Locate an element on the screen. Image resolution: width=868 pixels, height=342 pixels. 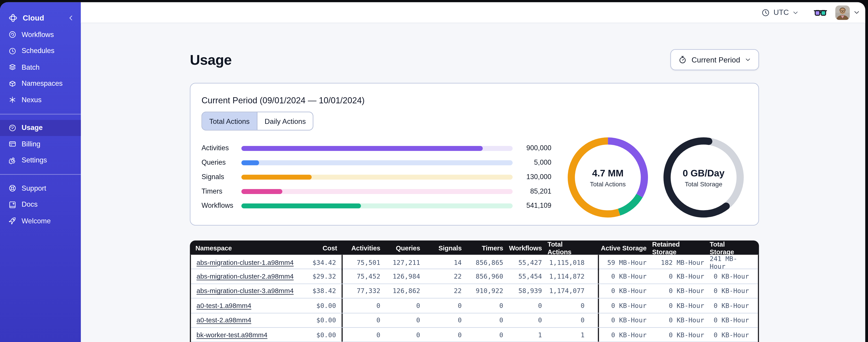
bar-row-signals: Signals130,000 is located at coordinates (377, 177).